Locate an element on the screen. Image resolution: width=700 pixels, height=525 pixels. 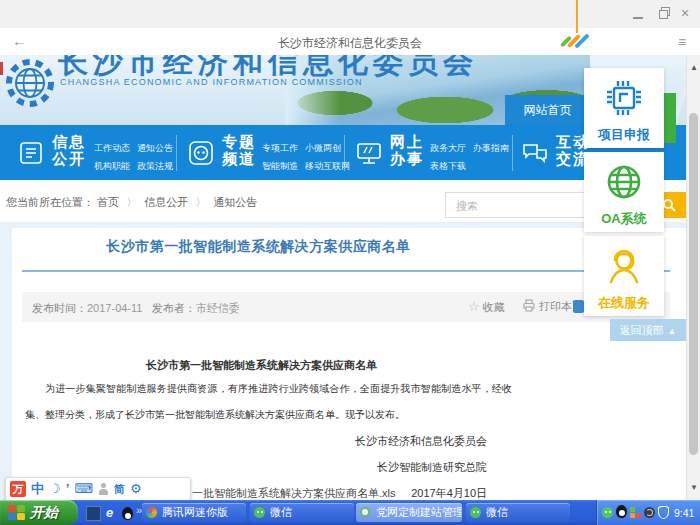
task-wechat-1: 微信 is located at coordinates (302, 512).